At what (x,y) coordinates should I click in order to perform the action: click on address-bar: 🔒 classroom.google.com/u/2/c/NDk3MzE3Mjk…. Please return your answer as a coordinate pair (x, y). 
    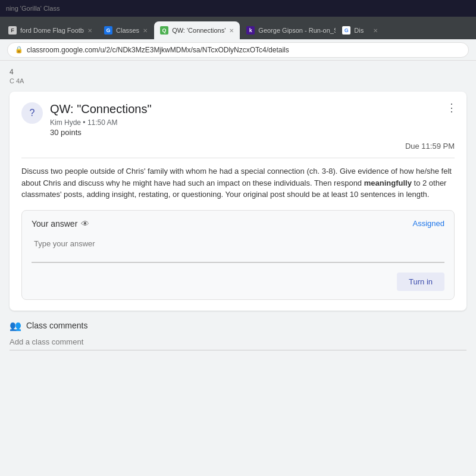
    Looking at the image, I should click on (238, 50).